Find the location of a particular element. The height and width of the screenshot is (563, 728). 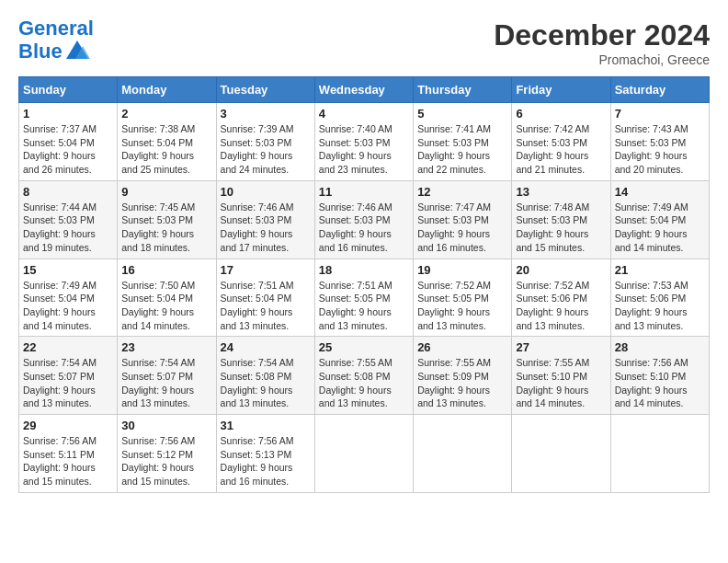

weekday-header: Friday is located at coordinates (561, 90).